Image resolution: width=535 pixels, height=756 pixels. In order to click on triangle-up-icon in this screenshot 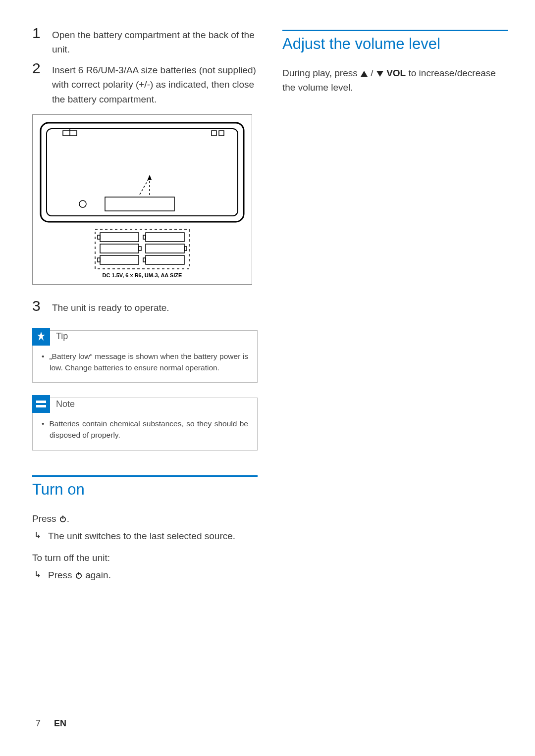, I will do `click(364, 73)`.